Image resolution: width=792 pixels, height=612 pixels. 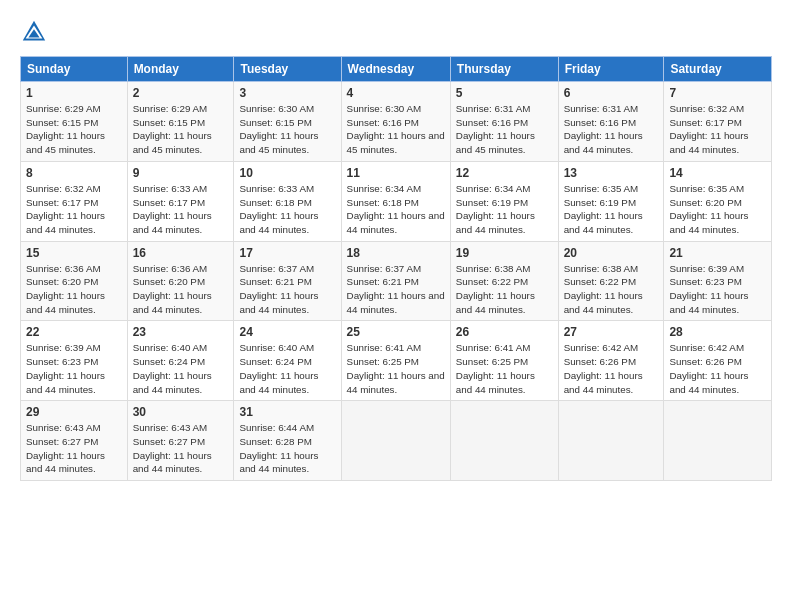 I want to click on calendar-cell: 18 Sunrise: 6:37 AMSunset: 6:21 PMDaylig…, so click(x=396, y=281).